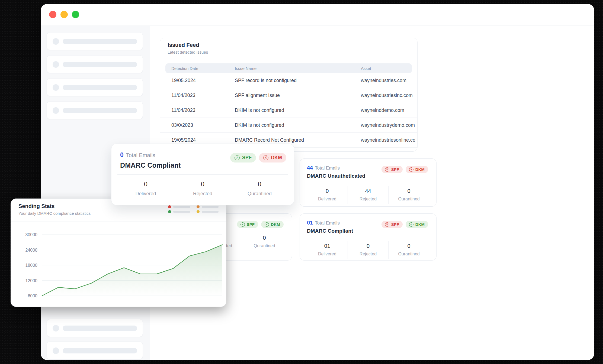  I want to click on cell-asset: wayneinddemo.com, so click(389, 110).